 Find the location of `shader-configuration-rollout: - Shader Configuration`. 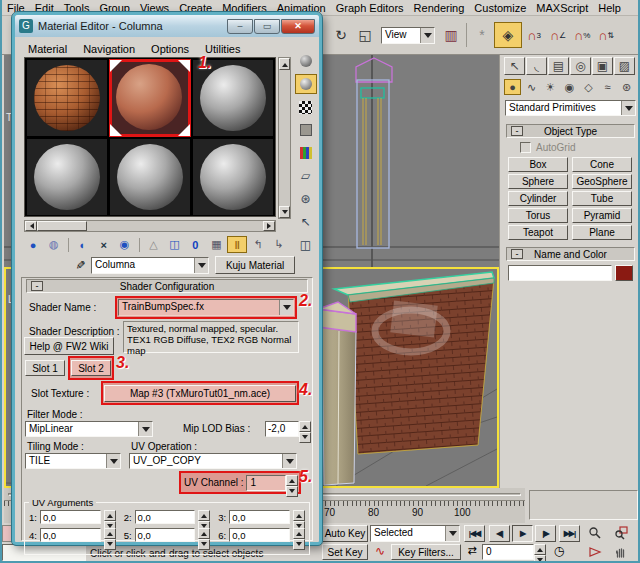

shader-configuration-rollout: - Shader Configuration is located at coordinates (167, 286).